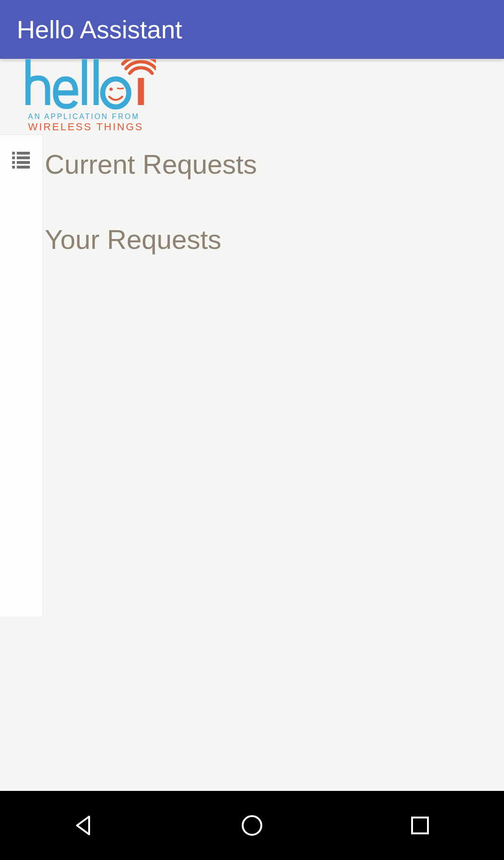 The width and height of the screenshot is (504, 860). What do you see at coordinates (273, 239) in the screenshot?
I see `your-requests-heading: Your Requests` at bounding box center [273, 239].